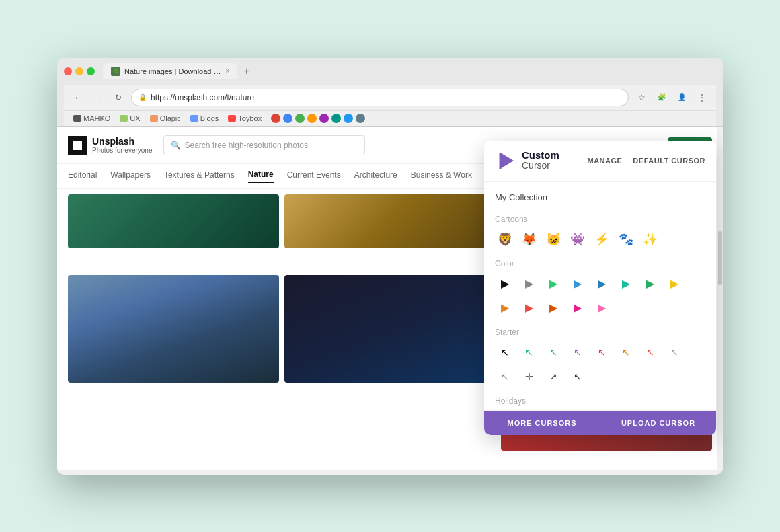 Image resolution: width=780 pixels, height=532 pixels. I want to click on back-button: ←, so click(78, 98).